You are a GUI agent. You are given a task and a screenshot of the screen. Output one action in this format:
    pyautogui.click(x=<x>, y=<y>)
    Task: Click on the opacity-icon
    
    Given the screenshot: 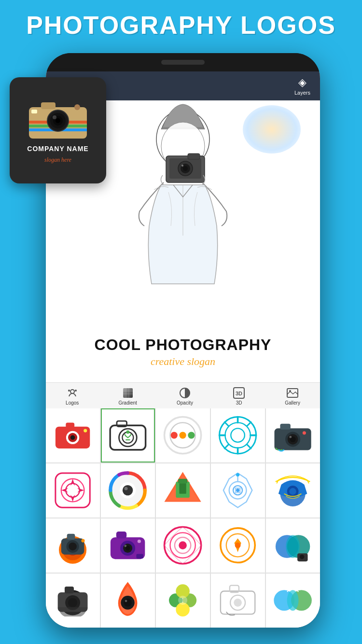 What is the action you would take?
    pyautogui.click(x=185, y=393)
    